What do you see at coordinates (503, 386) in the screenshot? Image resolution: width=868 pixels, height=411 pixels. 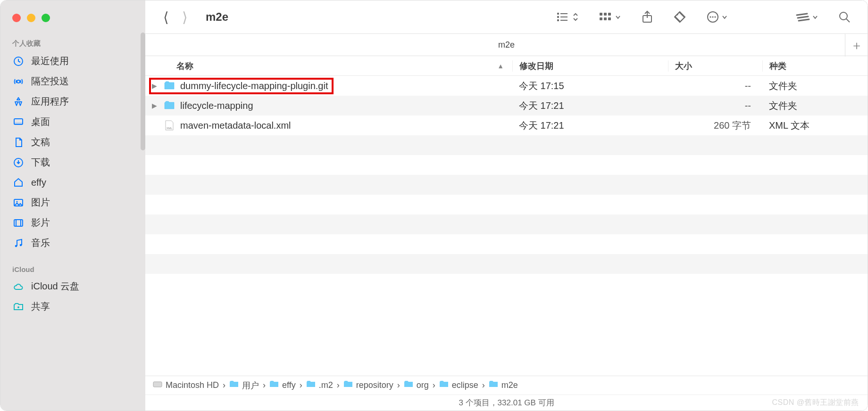 I see `path-crumb: m2e` at bounding box center [503, 386].